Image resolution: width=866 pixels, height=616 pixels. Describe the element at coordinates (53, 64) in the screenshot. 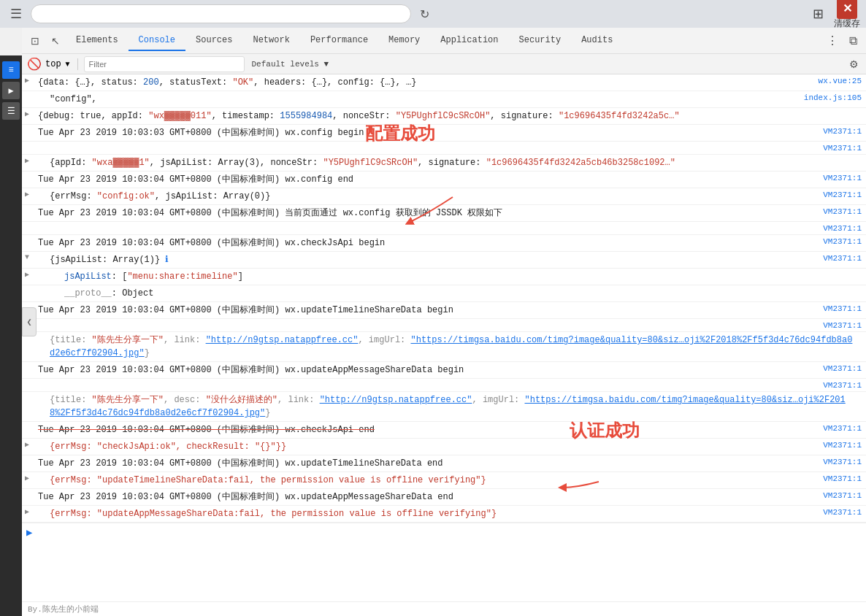

I see `context-label: top` at that location.